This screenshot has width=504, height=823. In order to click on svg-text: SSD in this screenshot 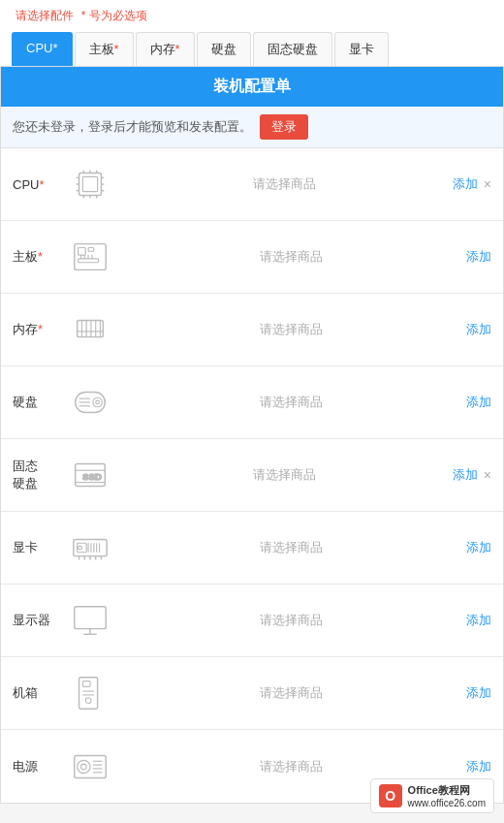, I will do `click(92, 477)`.